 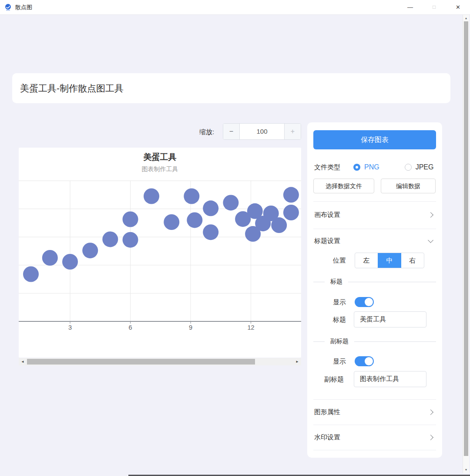 I want to click on save-chart-button: 保存图表, so click(x=375, y=140).